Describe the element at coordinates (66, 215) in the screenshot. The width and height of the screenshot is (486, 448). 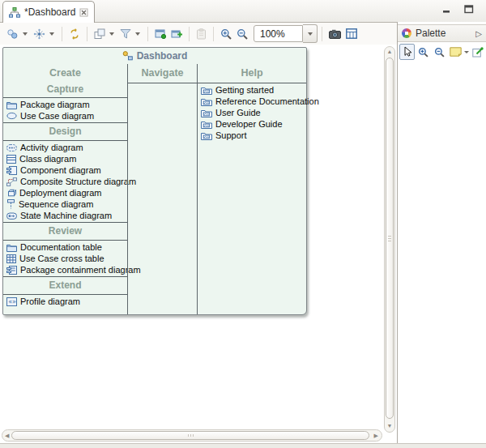
I see `item-label: State Machine diagram` at that location.